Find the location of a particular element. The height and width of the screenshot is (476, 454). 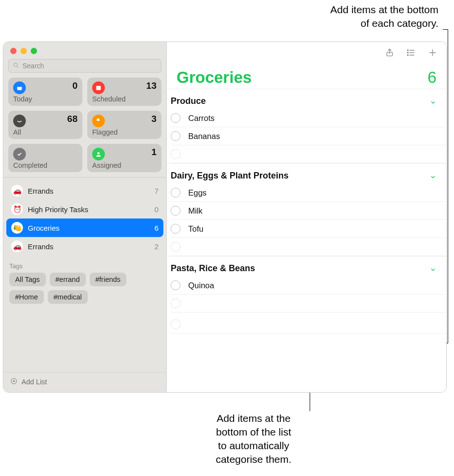

add-icon is located at coordinates (433, 54).